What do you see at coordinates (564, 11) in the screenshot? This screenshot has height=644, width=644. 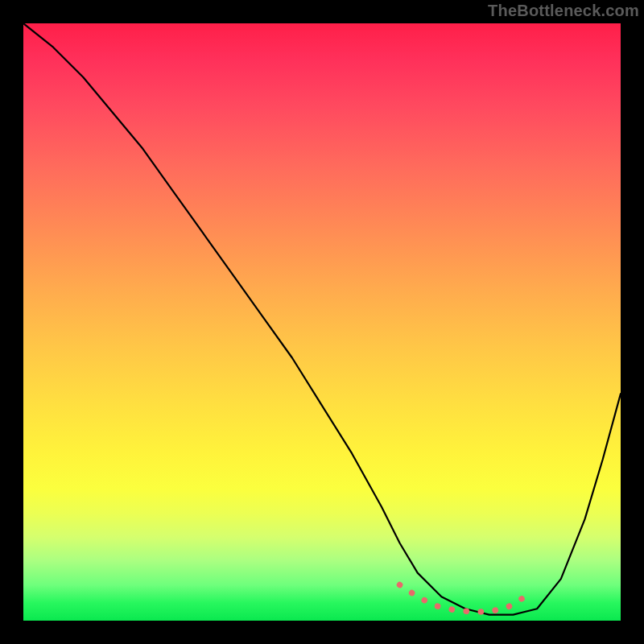 I see `watermark-text: TheBottleneck.com` at bounding box center [564, 11].